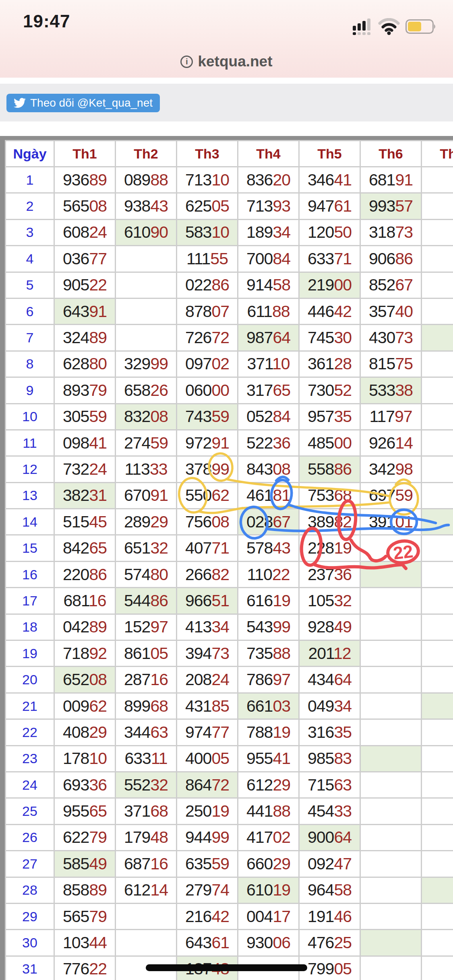 The width and height of the screenshot is (453, 980). Describe the element at coordinates (330, 417) in the screenshot. I see `result-cell: 95735` at that location.